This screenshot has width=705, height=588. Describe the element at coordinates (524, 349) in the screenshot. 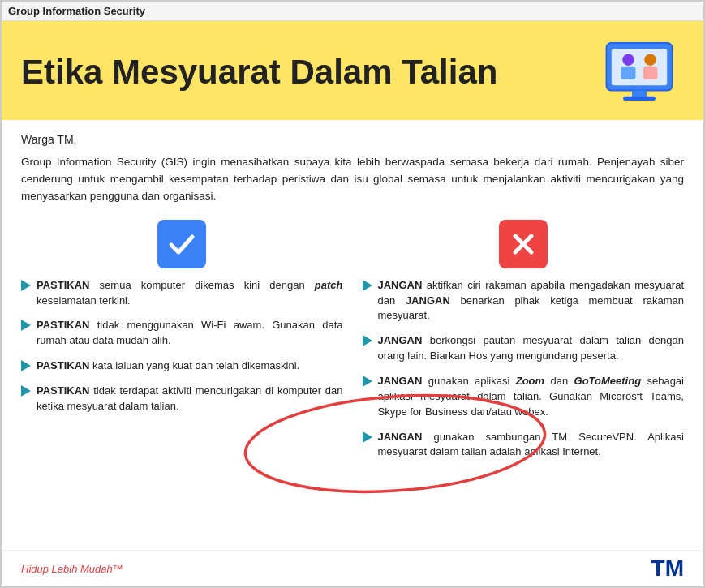

I see `right-bullet-2: JANGAN berkongsi pautan mesyuarat dalam …` at that location.